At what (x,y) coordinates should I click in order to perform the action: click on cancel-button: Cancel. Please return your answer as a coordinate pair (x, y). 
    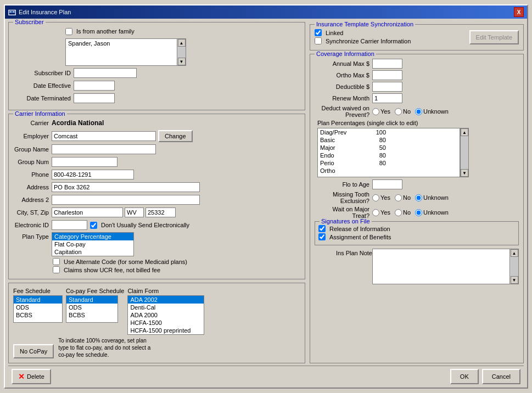
    Looking at the image, I should click on (501, 377).